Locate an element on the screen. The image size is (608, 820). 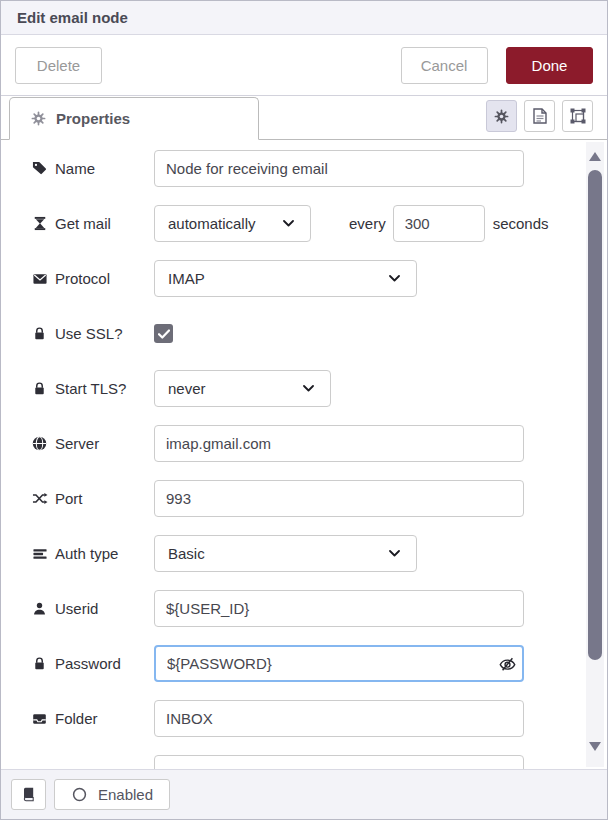
form-row-use-ssl: Use SSL? is located at coordinates (319, 334).